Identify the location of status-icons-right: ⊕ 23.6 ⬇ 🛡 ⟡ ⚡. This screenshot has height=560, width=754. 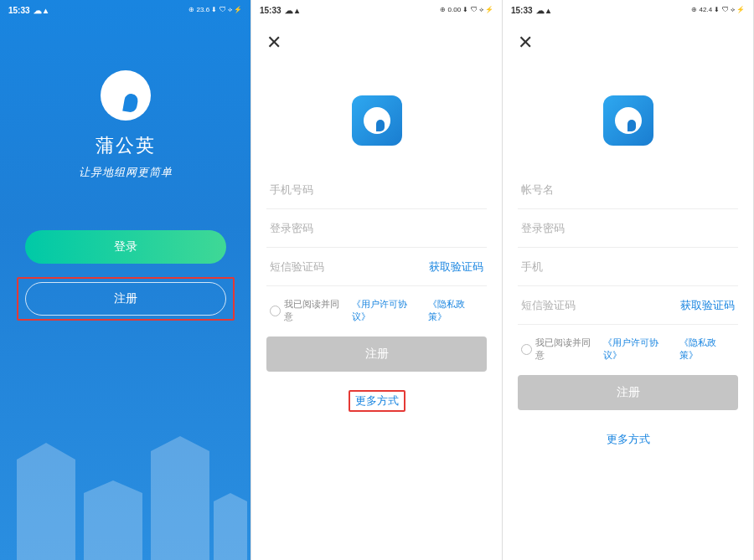
(215, 10).